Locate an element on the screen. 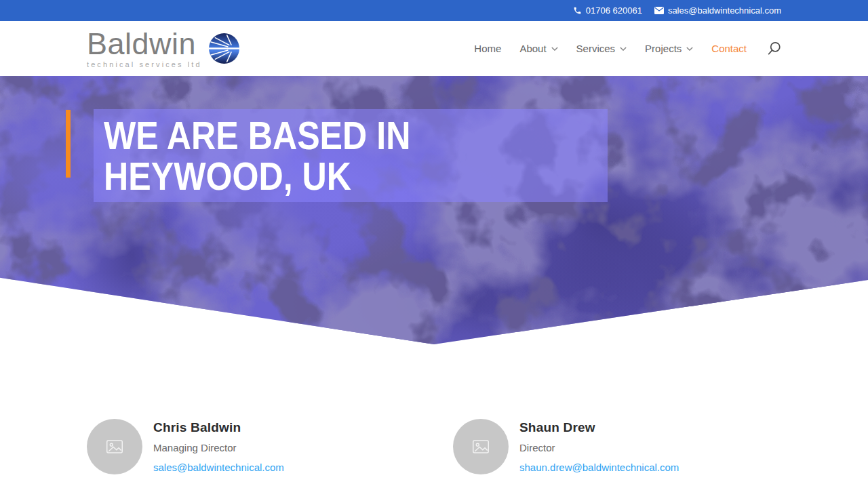  team-member-card: Chris Baldwin Managing Director sales@ba… is located at coordinates (251, 447).